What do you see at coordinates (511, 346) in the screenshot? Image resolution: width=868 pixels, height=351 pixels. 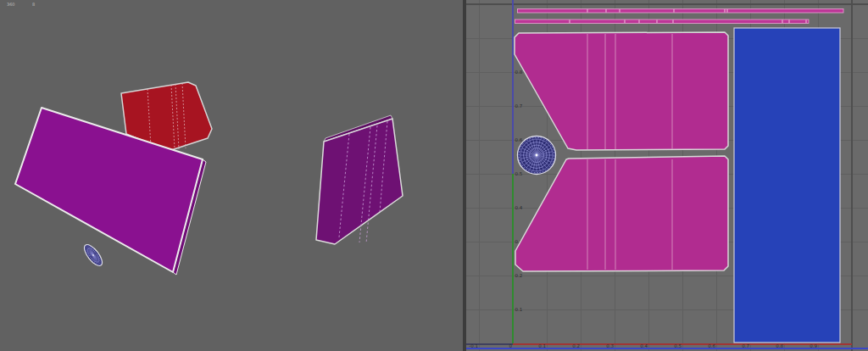 I see `uv-tick-label-u: 0` at bounding box center [511, 346].